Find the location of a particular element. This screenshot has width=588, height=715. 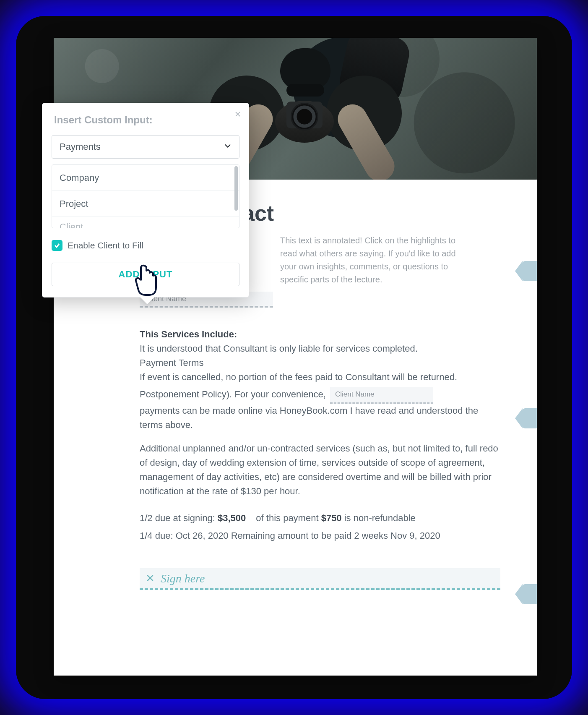

enable-client-fill-checkbox is located at coordinates (57, 245).